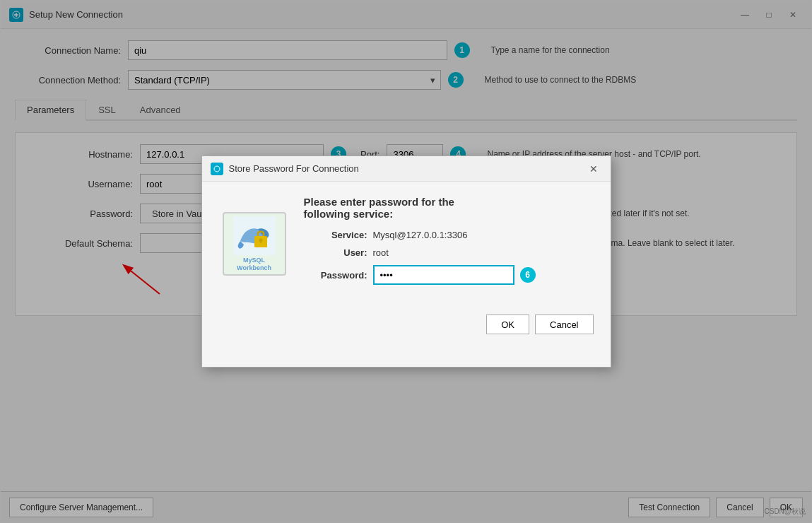  I want to click on modal-service-row: Service: Mysql@127.0.0.1:3306, so click(449, 235).